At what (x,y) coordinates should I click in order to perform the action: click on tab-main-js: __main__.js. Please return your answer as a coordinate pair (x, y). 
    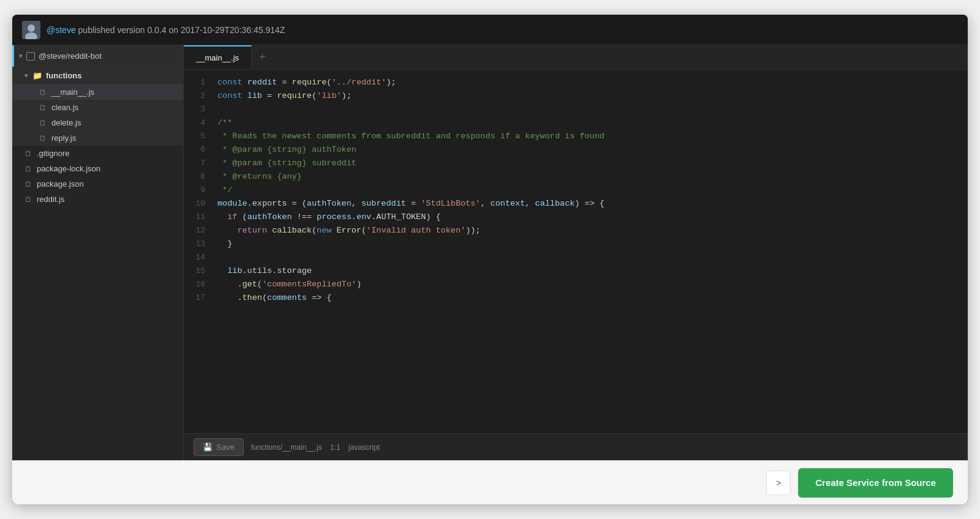
    Looking at the image, I should click on (218, 58).